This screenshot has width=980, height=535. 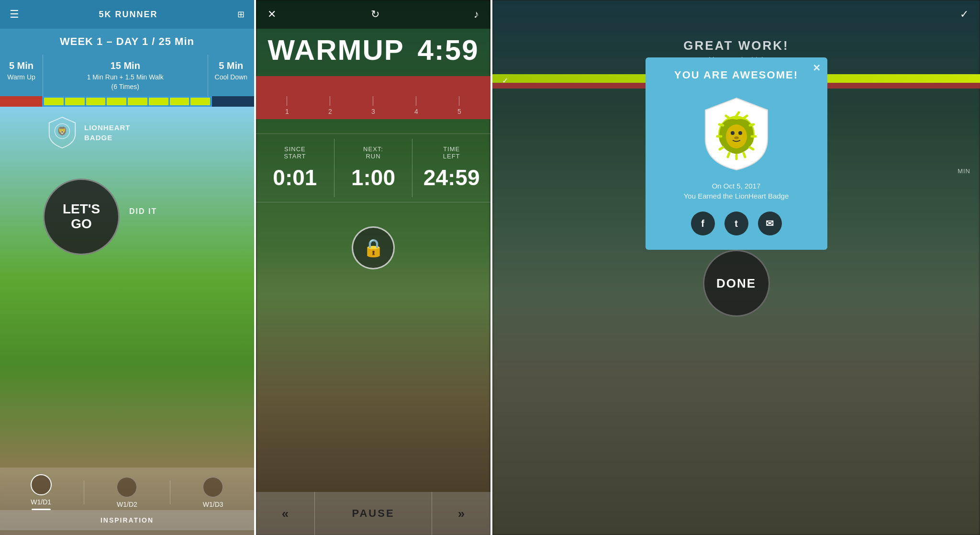 I want to click on modal-shield-icon, so click(x=736, y=134).